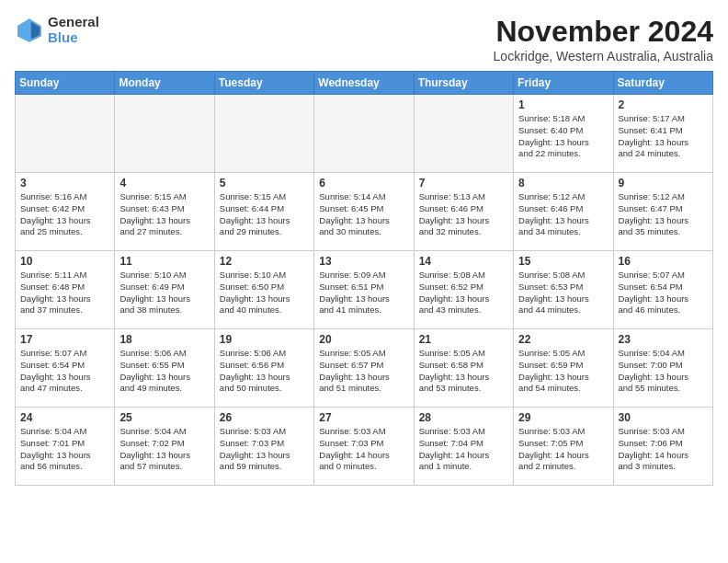 The width and height of the screenshot is (728, 563). I want to click on day-info: Sunrise: 5:13 AMSunset: 6:46 PMDaylight:…, so click(463, 215).